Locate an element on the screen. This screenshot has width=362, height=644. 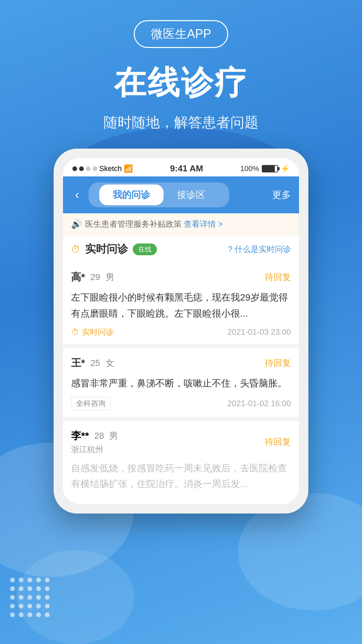
lightning-icon: ⚡ is located at coordinates (285, 169).